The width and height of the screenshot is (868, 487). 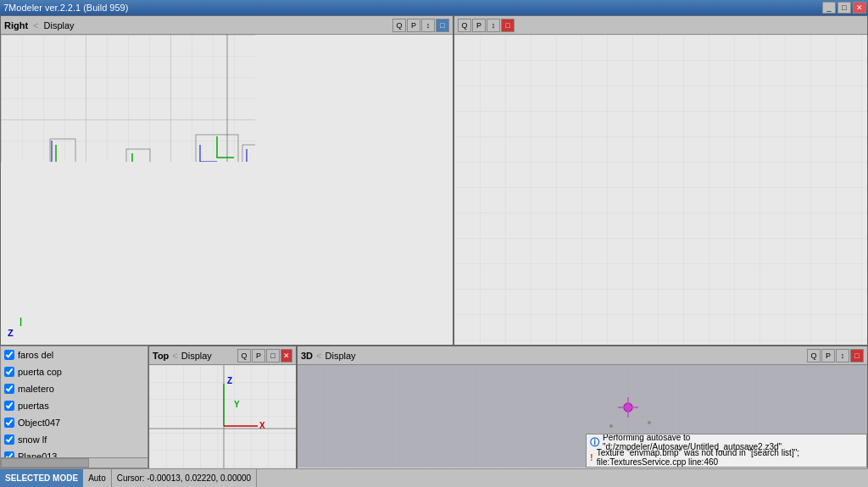 I want to click on bottom-left-toolbar: Top < Display Q P □ ✕, so click(x=222, y=356).